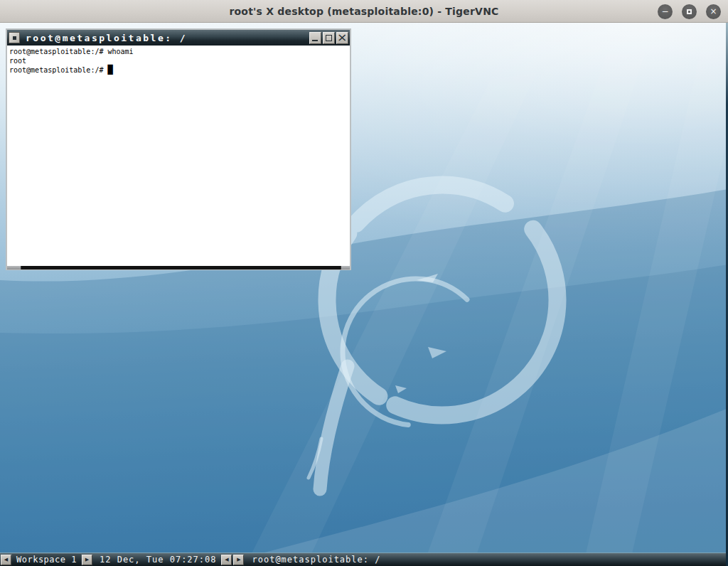 The width and height of the screenshot is (728, 566). I want to click on terminal-minimize-button, so click(316, 38).